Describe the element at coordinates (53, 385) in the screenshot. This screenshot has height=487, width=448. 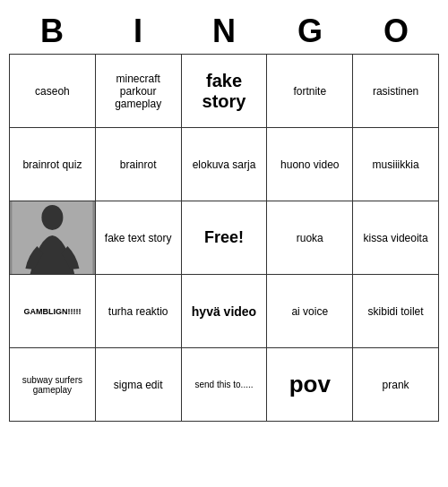
I see `cell-subway-surfers: subway surfers gameplay` at that location.